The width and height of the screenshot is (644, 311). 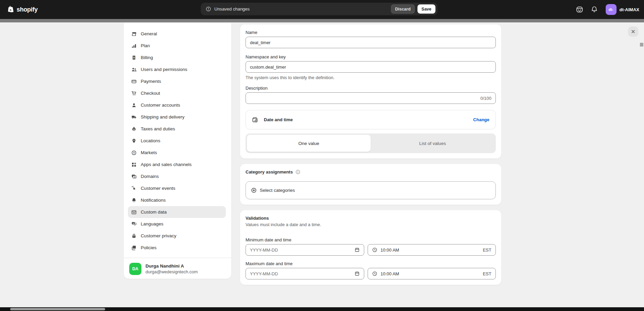 What do you see at coordinates (302, 250) in the screenshot?
I see `min-date-input` at bounding box center [302, 250].